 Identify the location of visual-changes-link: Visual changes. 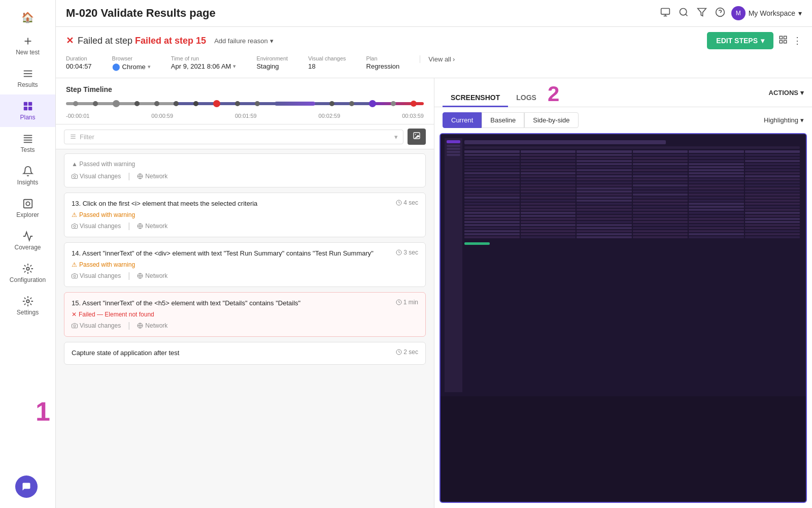
(96, 176).